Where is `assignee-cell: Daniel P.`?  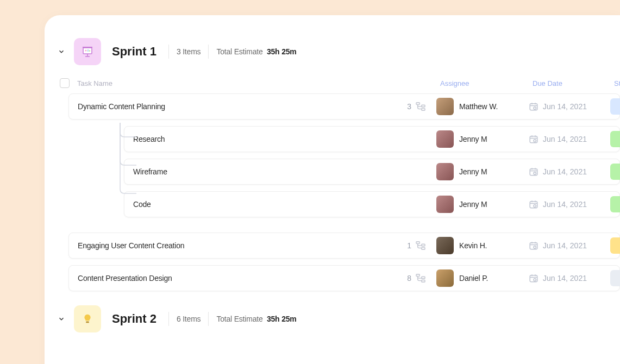 assignee-cell: Daniel P. is located at coordinates (483, 278).